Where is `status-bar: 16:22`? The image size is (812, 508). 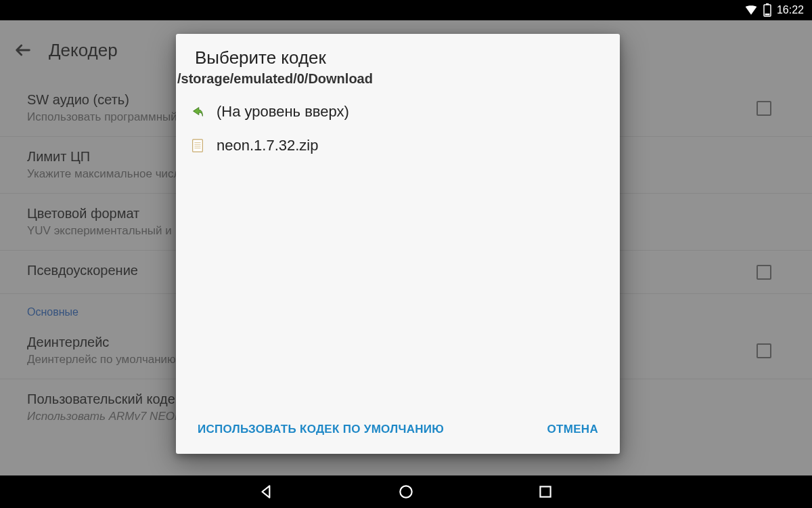 status-bar: 16:22 is located at coordinates (406, 10).